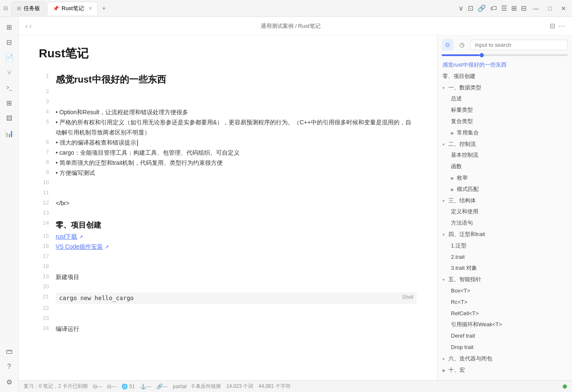  What do you see at coordinates (9, 103) in the screenshot?
I see `sidebar-icon-blocks: ⊞` at bounding box center [9, 103].